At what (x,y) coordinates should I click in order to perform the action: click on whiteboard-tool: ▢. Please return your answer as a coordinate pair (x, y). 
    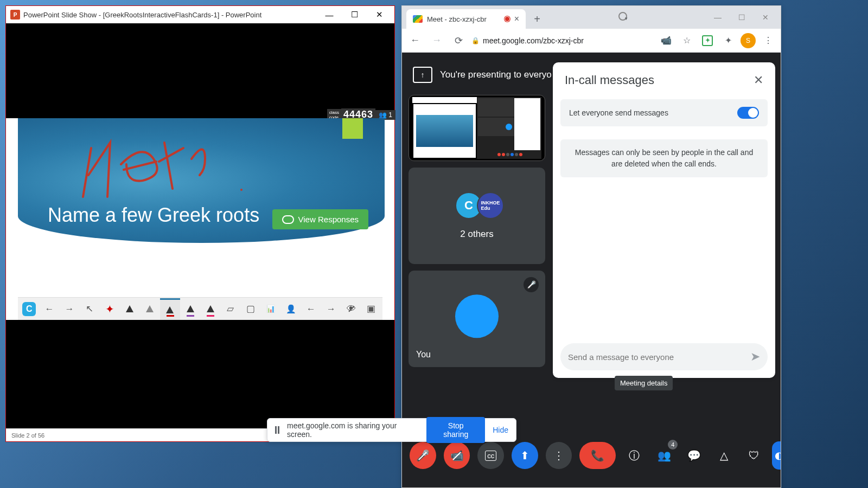
    Looking at the image, I should click on (251, 309).